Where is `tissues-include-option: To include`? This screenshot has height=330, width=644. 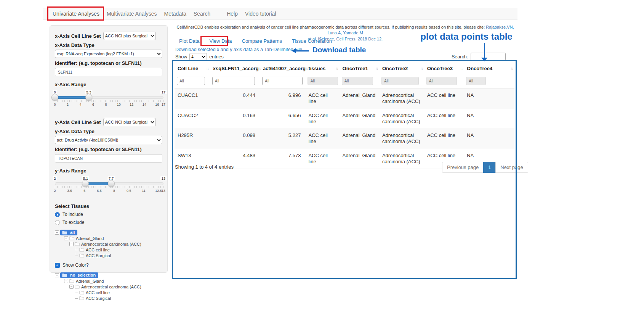
tissues-include-option: To include is located at coordinates (109, 214).